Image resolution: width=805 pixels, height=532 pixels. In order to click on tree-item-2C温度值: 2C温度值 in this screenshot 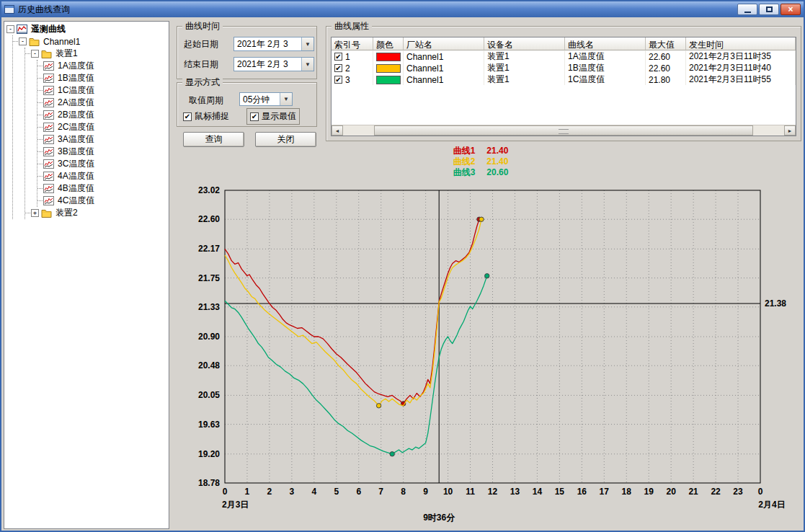, I will do `click(106, 127)`.